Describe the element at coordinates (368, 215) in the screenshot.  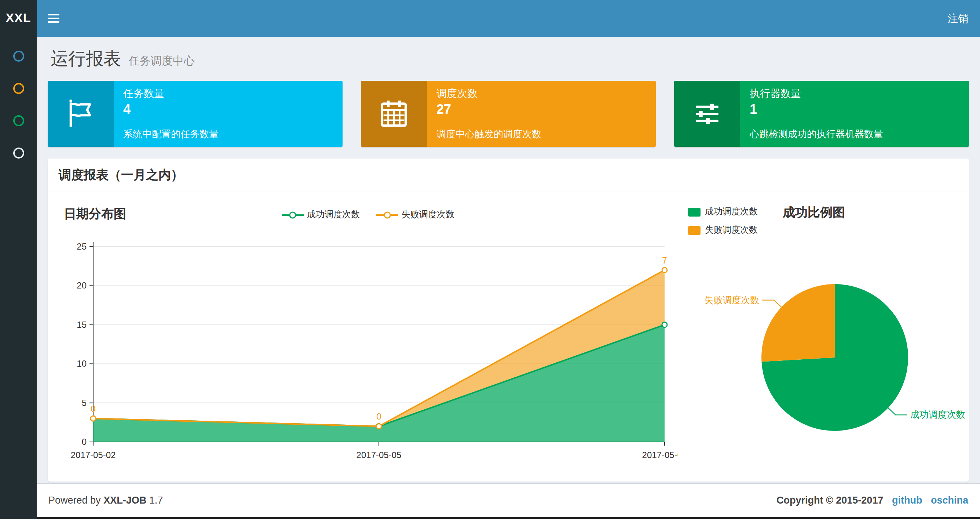
I see `line-chart-header: 日期分布图 成功调度次数` at that location.